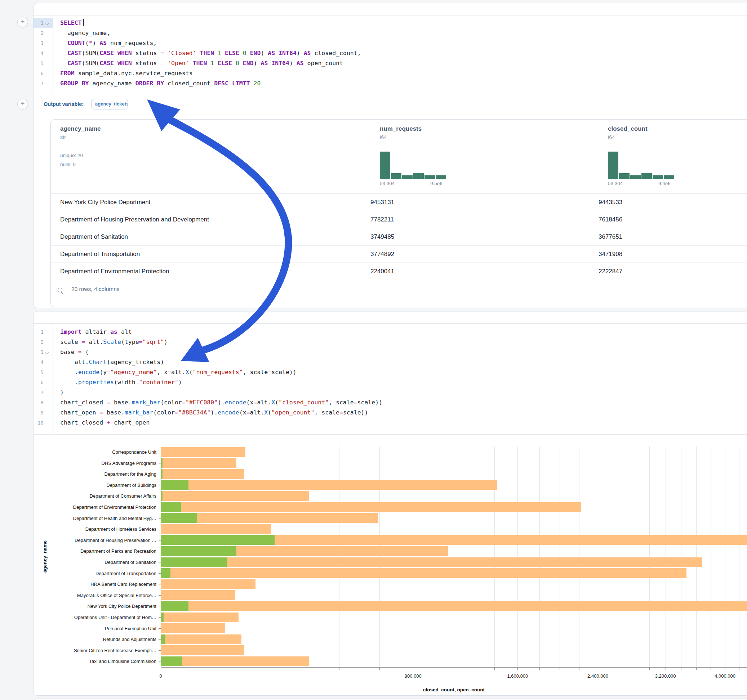 The image size is (747, 700). I want to click on table-cell: 7618456, so click(673, 219).